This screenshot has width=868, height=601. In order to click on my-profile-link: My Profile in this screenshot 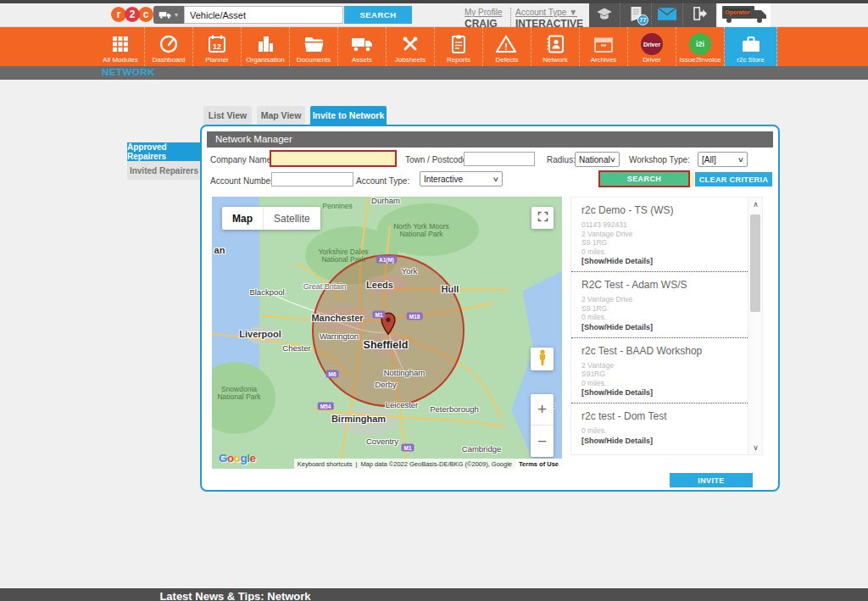, I will do `click(483, 12)`.